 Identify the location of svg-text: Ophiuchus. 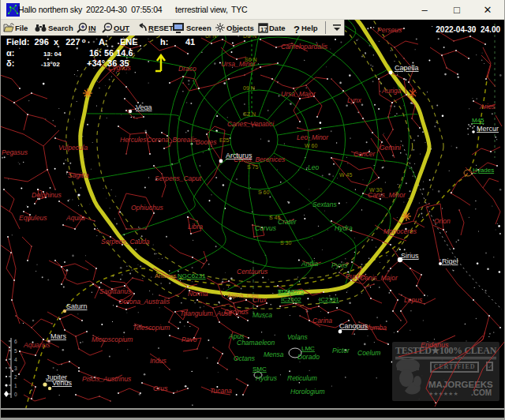
(147, 208).